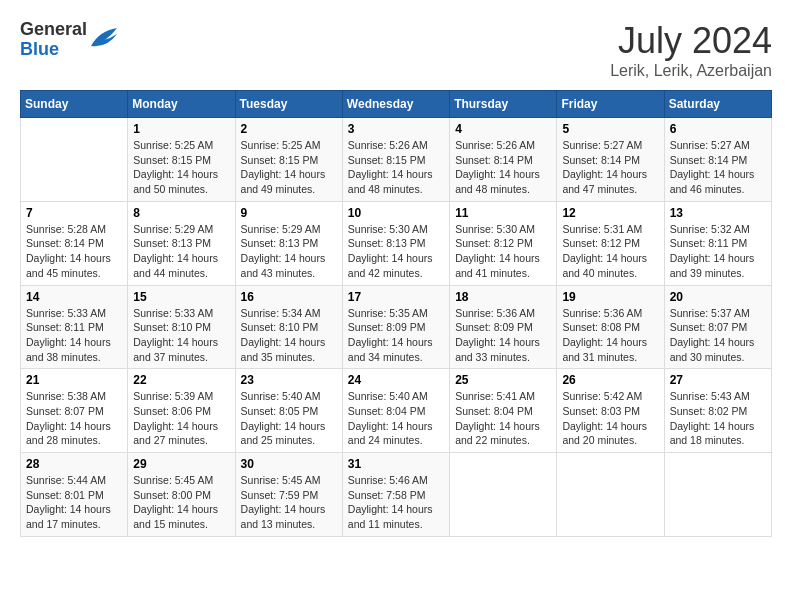 The height and width of the screenshot is (612, 792). Describe the element at coordinates (70, 40) in the screenshot. I see `logo: General Blue` at that location.